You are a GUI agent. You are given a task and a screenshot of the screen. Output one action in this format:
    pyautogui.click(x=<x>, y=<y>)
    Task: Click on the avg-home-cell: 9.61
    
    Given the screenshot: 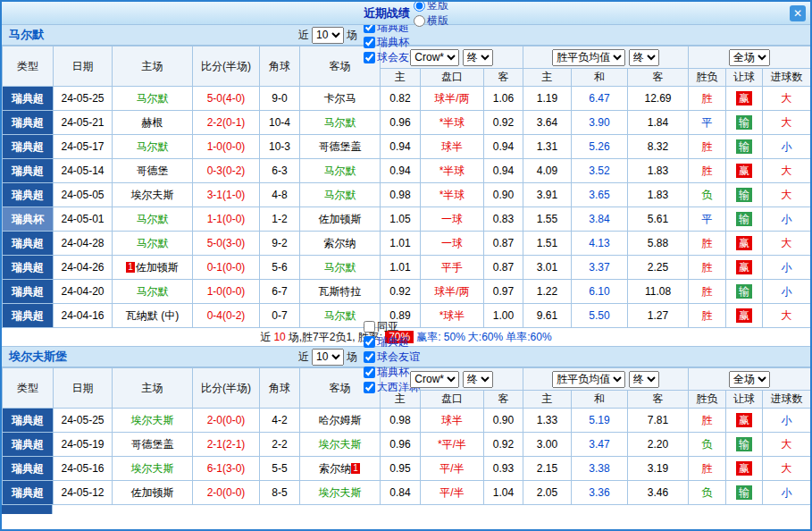 What is the action you would take?
    pyautogui.click(x=548, y=316)
    